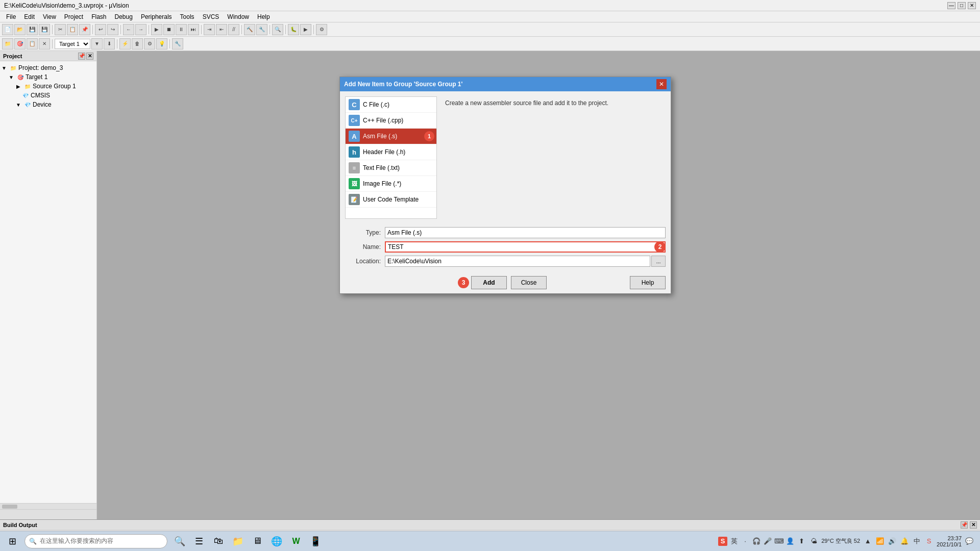 This screenshot has width=980, height=551. What do you see at coordinates (48, 285) in the screenshot?
I see `left-panel: Project 📌 ✕ ▼ 📁 Project: demo_3 ▼ 🎯 Targ…` at bounding box center [48, 285].